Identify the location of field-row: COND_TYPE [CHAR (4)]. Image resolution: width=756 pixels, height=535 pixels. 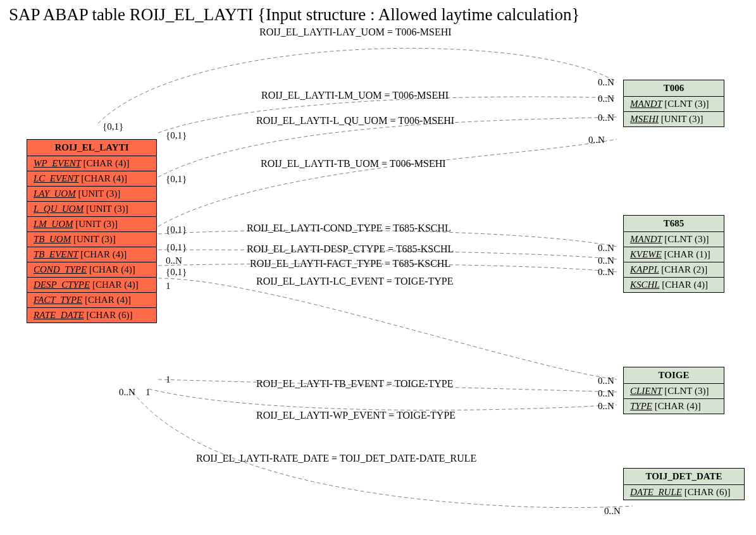
(92, 270).